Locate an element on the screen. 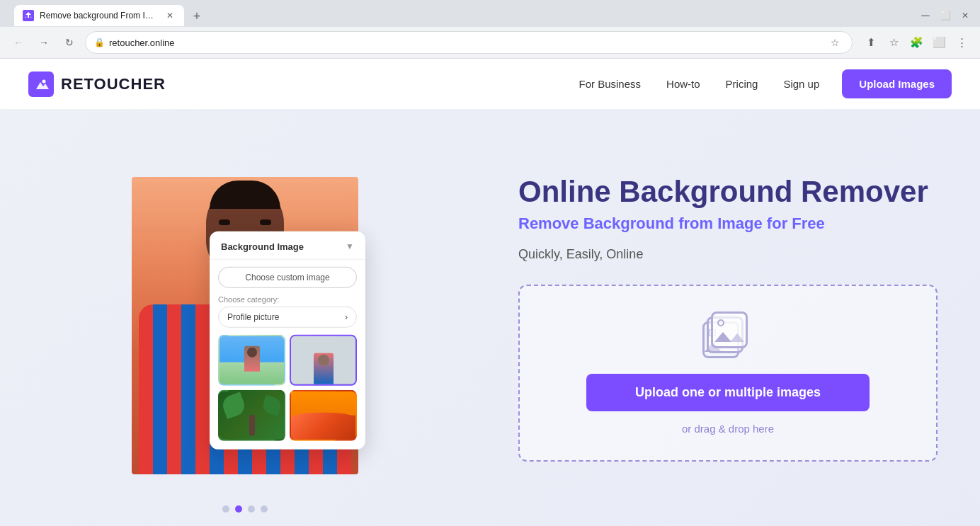  category-select: Profile picture › is located at coordinates (287, 316).